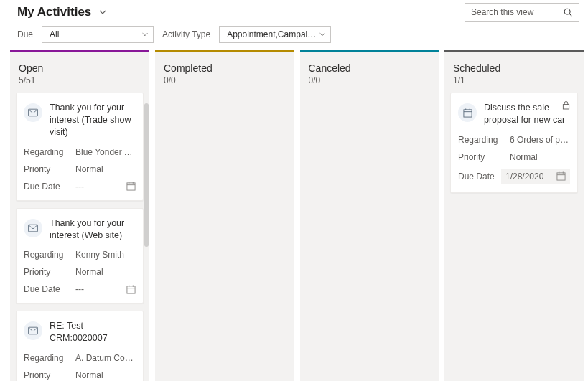 The image size is (588, 381). I want to click on column-header: Canceled 0/0, so click(370, 72).